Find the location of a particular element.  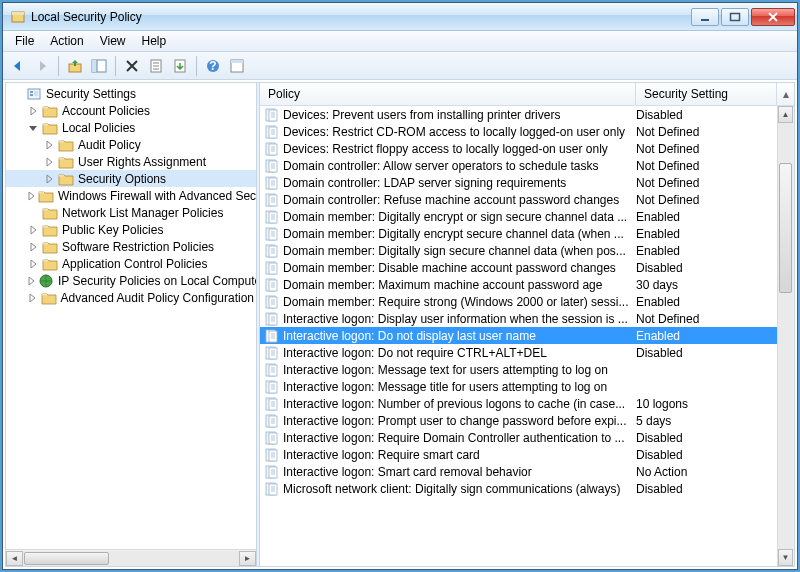

policy-setting: Enabled is located at coordinates (706, 217).